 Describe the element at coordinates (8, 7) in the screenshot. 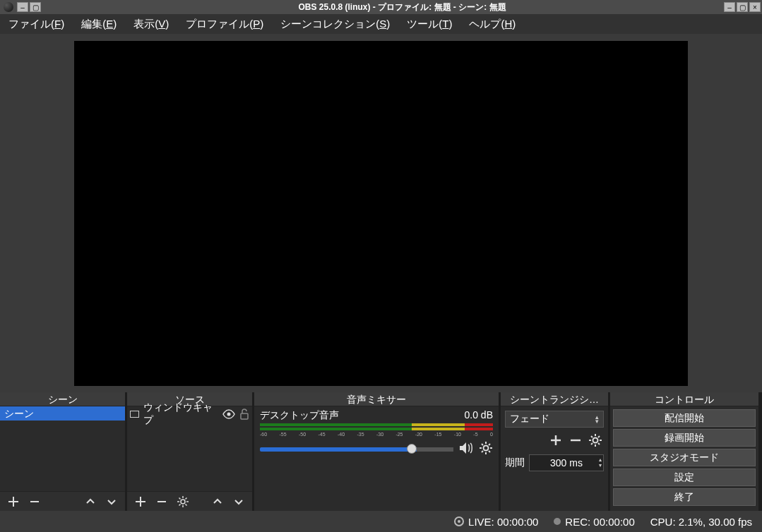

I see `app-icon` at that location.